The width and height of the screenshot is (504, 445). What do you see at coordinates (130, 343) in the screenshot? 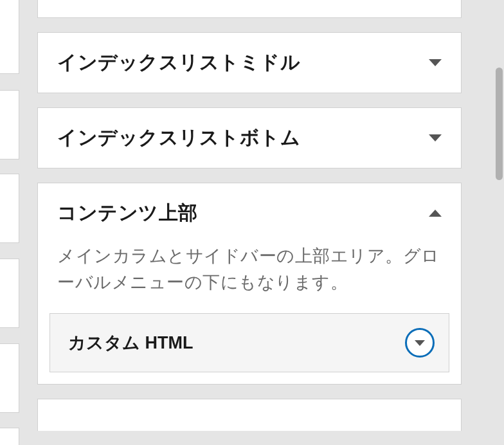
I see `widget-title: カスタム HTML` at bounding box center [130, 343].